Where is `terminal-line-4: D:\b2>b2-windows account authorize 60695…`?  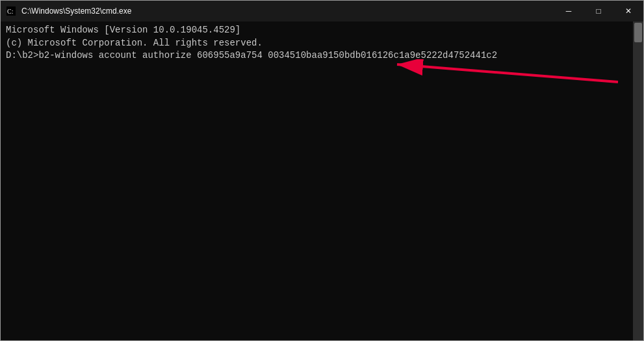 terminal-line-4: D:\b2>b2-windows account authorize 60695… is located at coordinates (317, 56).